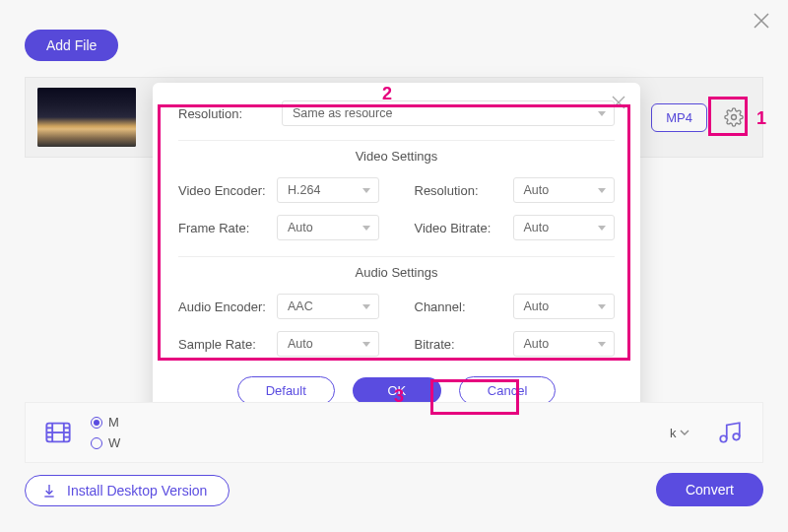 The image size is (788, 532). What do you see at coordinates (58, 432) in the screenshot?
I see `video-format-icon` at bounding box center [58, 432].